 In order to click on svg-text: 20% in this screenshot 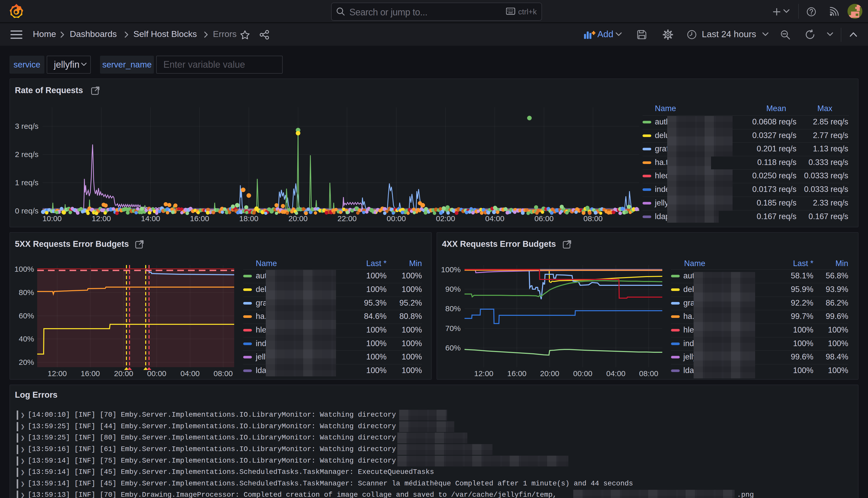, I will do `click(27, 362)`.